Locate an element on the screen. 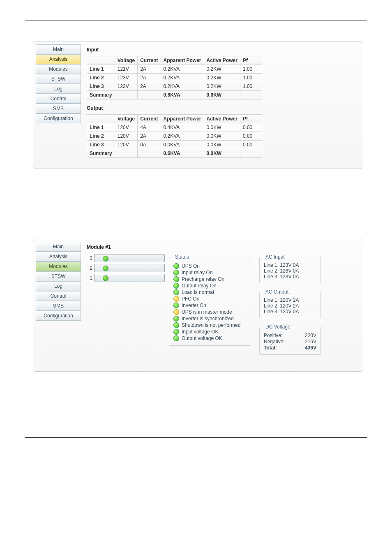 Image resolution: width=392 pixels, height=555 pixels. table-cell: 120V is located at coordinates (126, 145).